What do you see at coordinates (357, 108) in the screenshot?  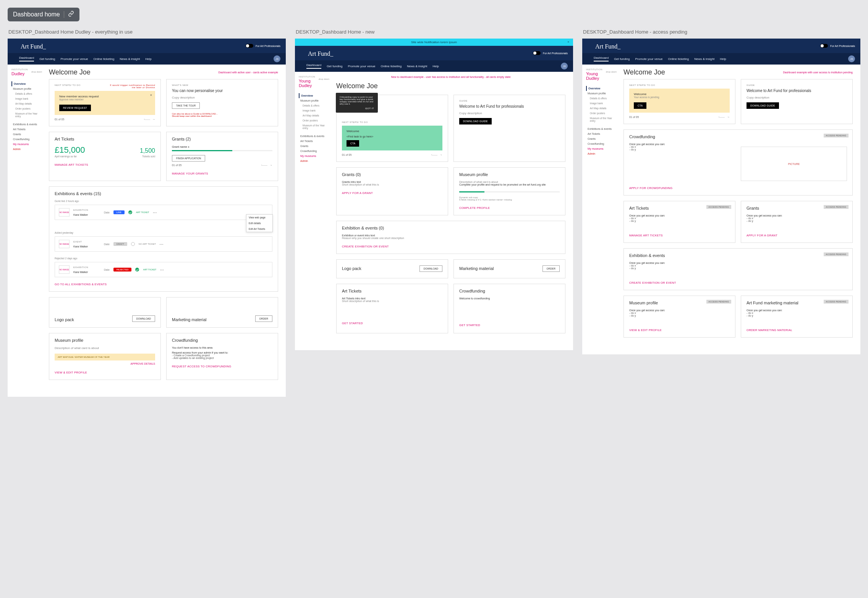 I see `got-it-button: GOT IT` at bounding box center [357, 108].